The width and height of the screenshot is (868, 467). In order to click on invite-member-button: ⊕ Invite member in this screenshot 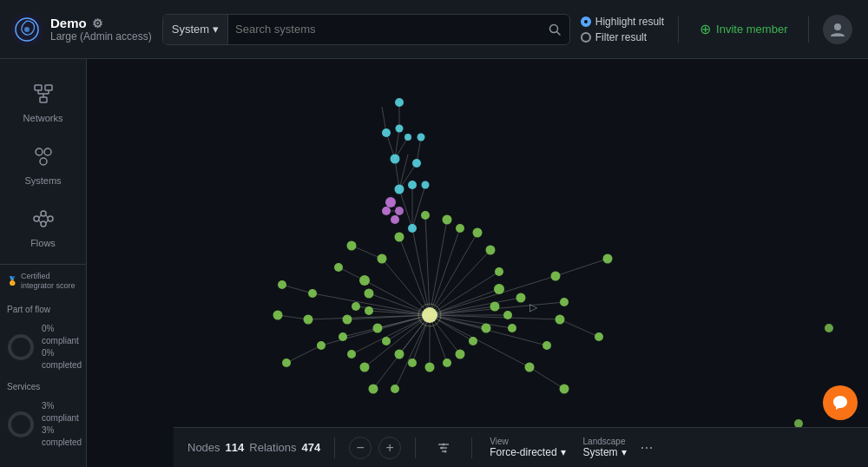, I will do `click(743, 30)`.